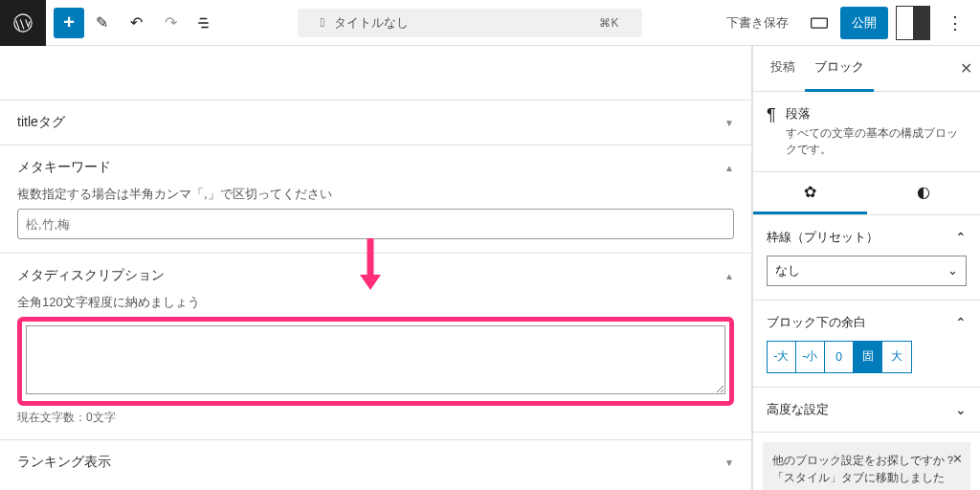  Describe the element at coordinates (867, 271) in the screenshot. I see `preset-select: なし ⌄` at that location.